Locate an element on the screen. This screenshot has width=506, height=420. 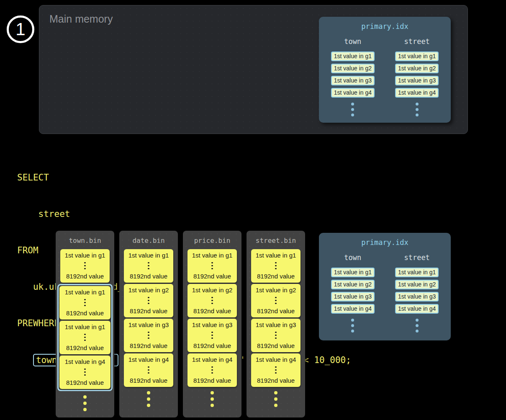
step-1-badge: 1 is located at coordinates (21, 29).